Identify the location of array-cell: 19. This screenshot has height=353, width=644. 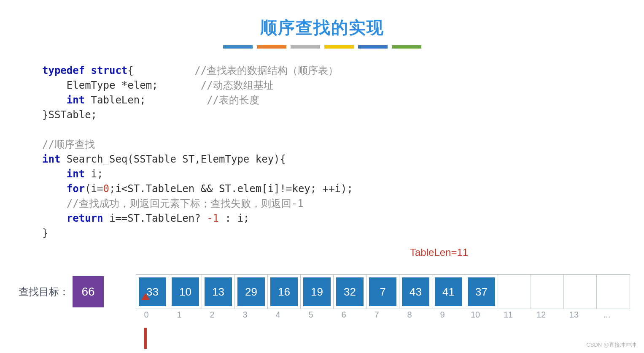
(317, 292).